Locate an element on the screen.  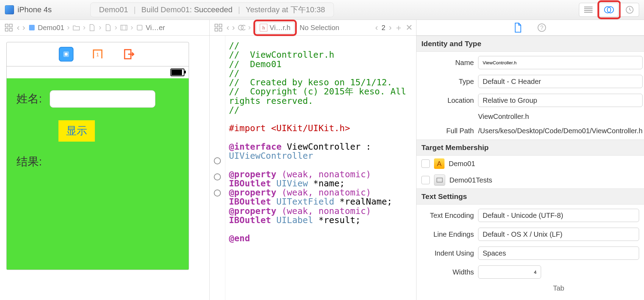
venn-icon is located at coordinates (609, 10).